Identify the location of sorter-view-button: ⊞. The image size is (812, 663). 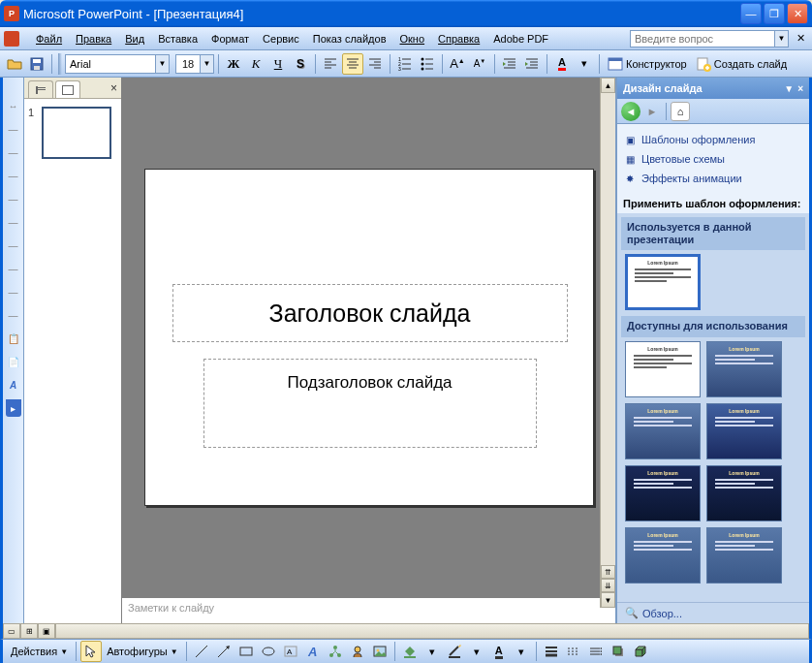
(29, 631).